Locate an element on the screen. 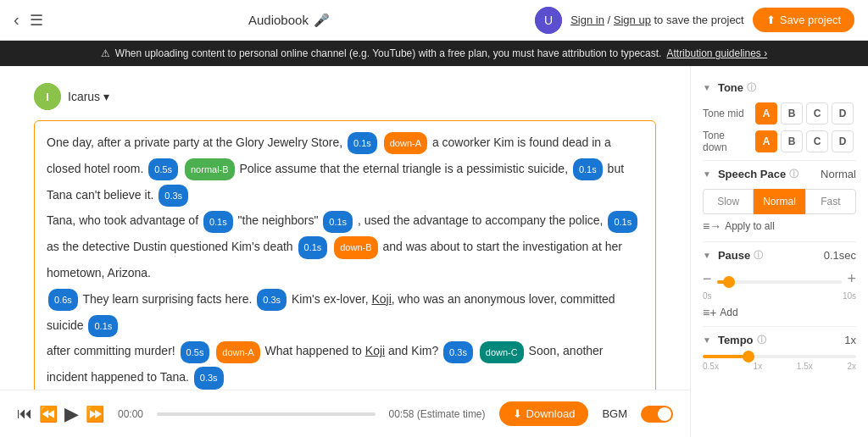 This screenshot has width=868, height=437. text-segment-10: They learn surprising facts here. is located at coordinates (169, 299).